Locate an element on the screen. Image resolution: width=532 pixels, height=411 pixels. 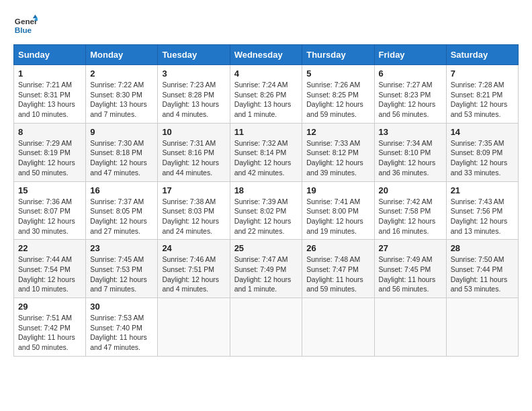
calendar-cell: 8 Sunrise: 7:29 AMSunset: 8:19 PMDayligh… is located at coordinates (50, 152).